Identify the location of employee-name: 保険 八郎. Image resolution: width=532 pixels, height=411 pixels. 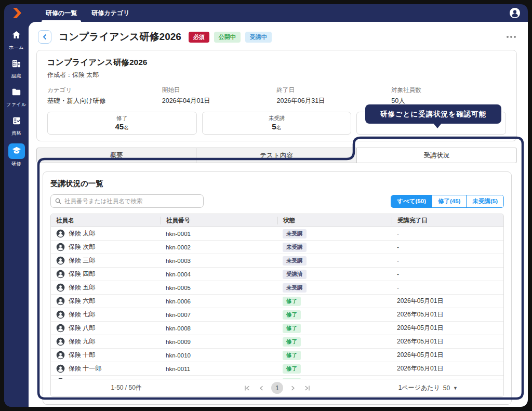
(82, 328).